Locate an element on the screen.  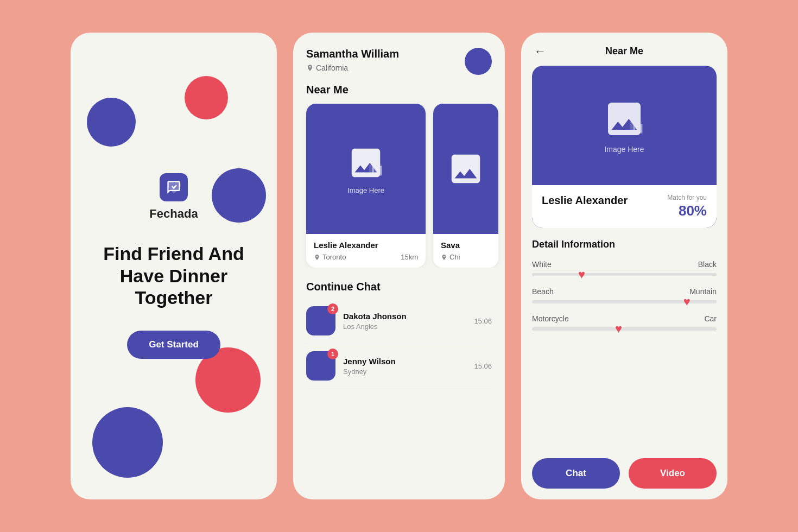
person-card-1: Image Here Leslie Alexander Toronto 15km is located at coordinates (366, 186).